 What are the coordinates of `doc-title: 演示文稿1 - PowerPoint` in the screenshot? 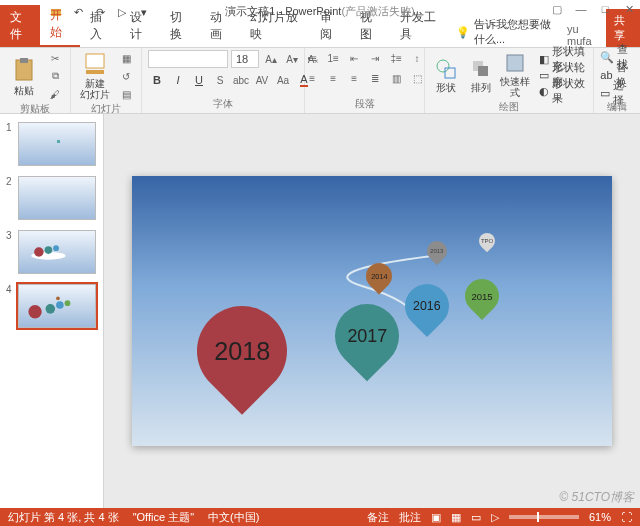 It's located at (283, 11).